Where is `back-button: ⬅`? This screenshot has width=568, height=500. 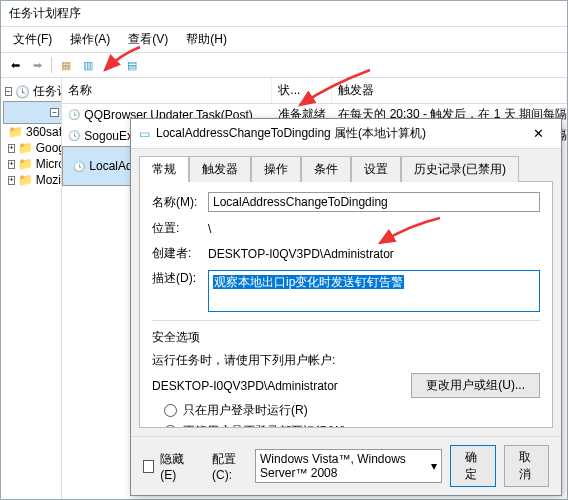 back-button: ⬅ is located at coordinates (15, 65).